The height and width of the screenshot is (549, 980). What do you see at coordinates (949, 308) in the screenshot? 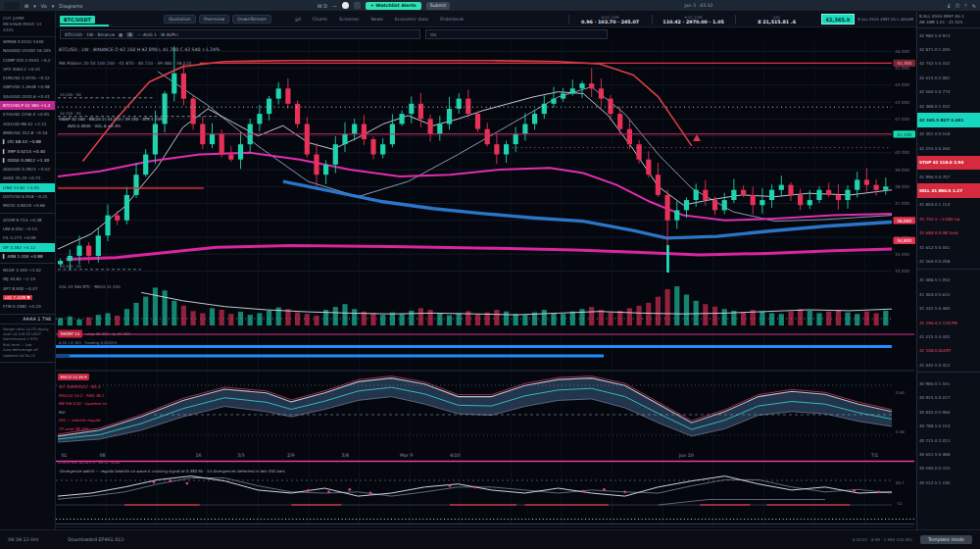
I see `orderbook-row: 41 342.5 0.380` at bounding box center [949, 308].